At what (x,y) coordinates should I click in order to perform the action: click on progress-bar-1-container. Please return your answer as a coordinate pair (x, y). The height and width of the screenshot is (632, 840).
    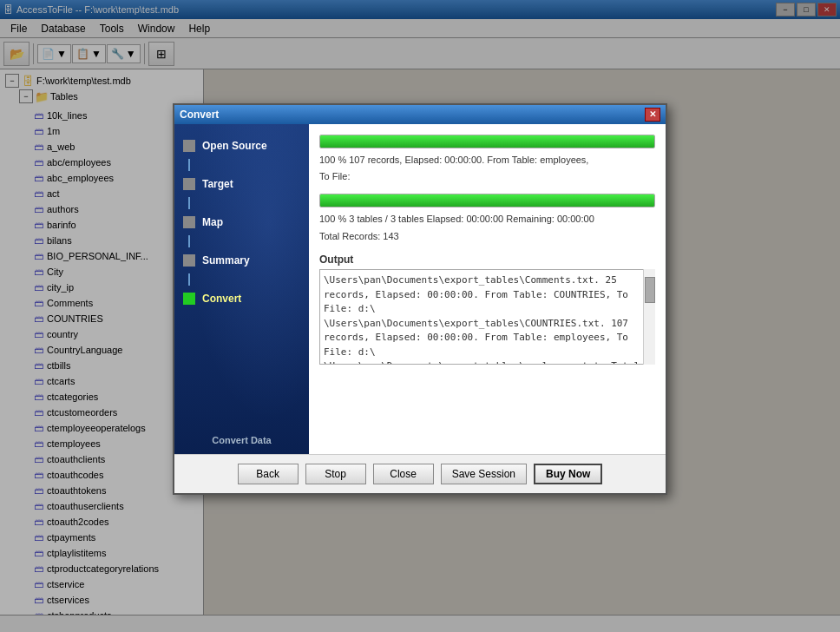
    Looking at the image, I should click on (488, 142).